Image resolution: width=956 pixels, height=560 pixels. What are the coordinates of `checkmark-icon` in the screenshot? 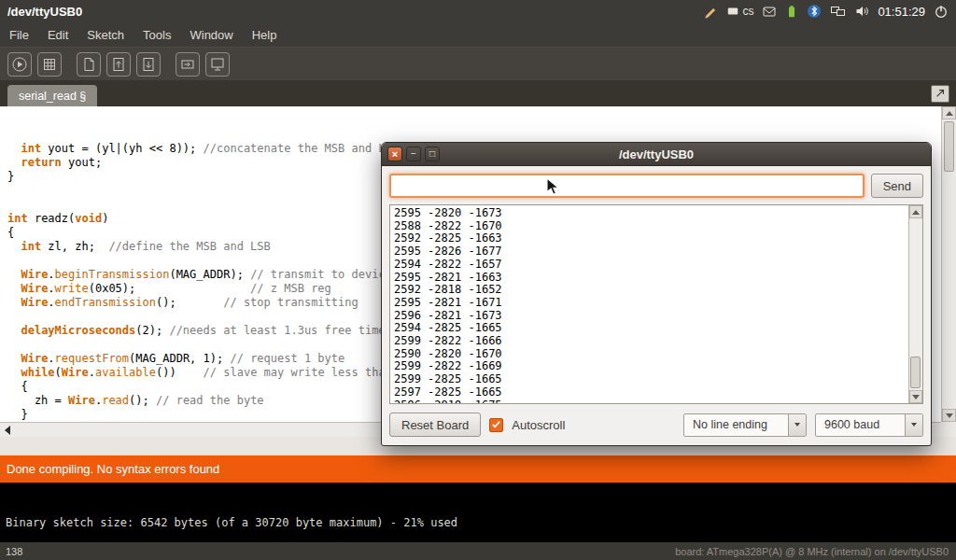 It's located at (497, 425).